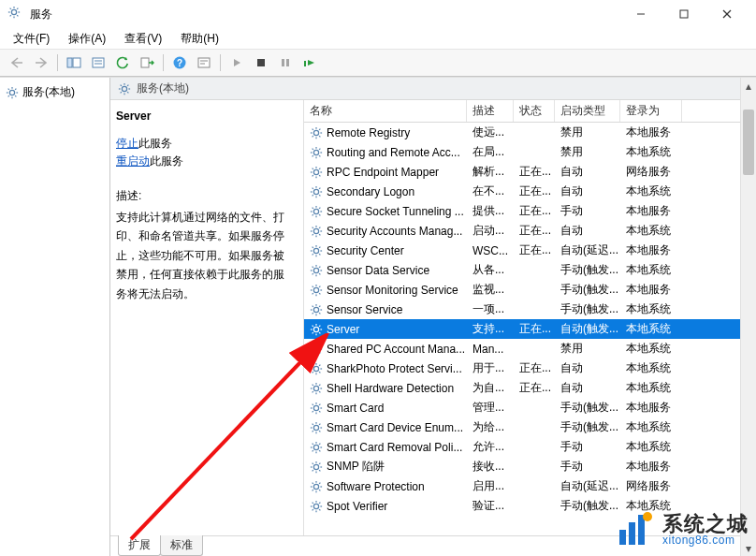 The height and width of the screenshot is (556, 756). What do you see at coordinates (98, 63) in the screenshot?
I see `properties-button` at bounding box center [98, 63].